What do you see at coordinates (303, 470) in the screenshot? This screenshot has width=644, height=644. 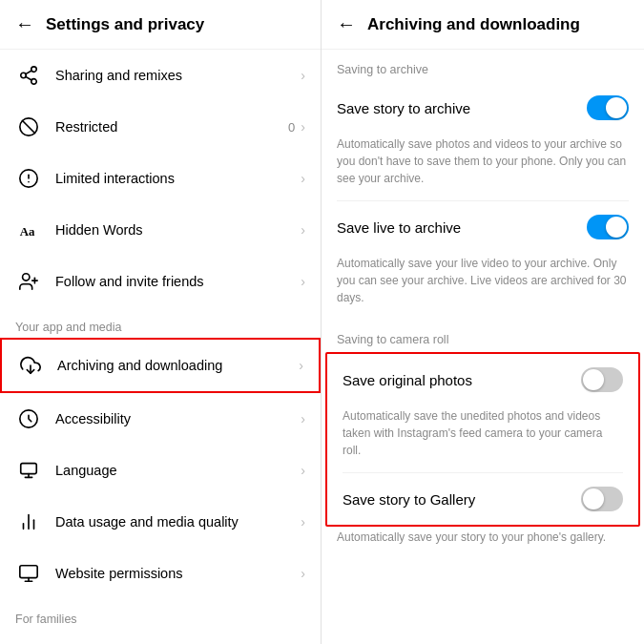 I see `language-right: ›` at bounding box center [303, 470].